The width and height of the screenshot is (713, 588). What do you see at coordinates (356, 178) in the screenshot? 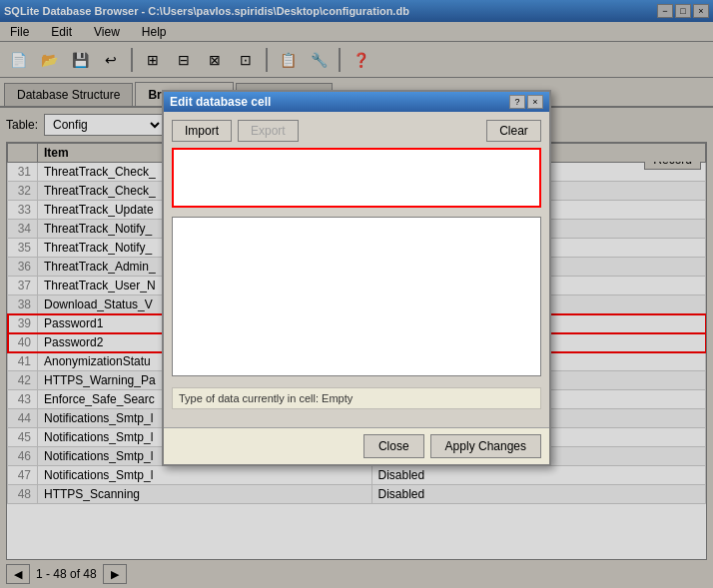
I see `cell-editor-top` at bounding box center [356, 178].